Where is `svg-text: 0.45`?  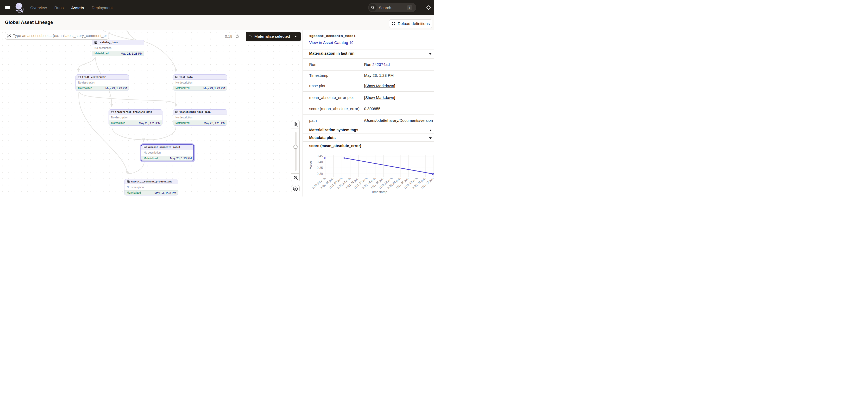
svg-text: 0.45 is located at coordinates (320, 156).